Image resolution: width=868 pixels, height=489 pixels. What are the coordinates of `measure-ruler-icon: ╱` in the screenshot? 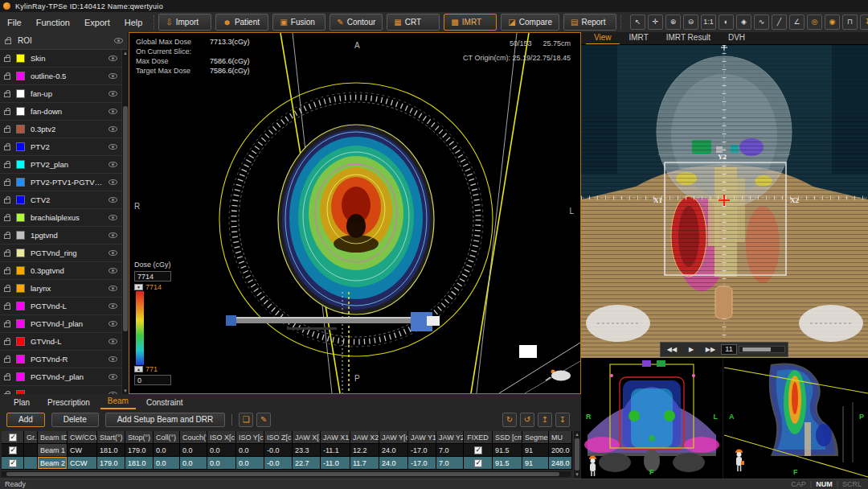 It's located at (780, 23).